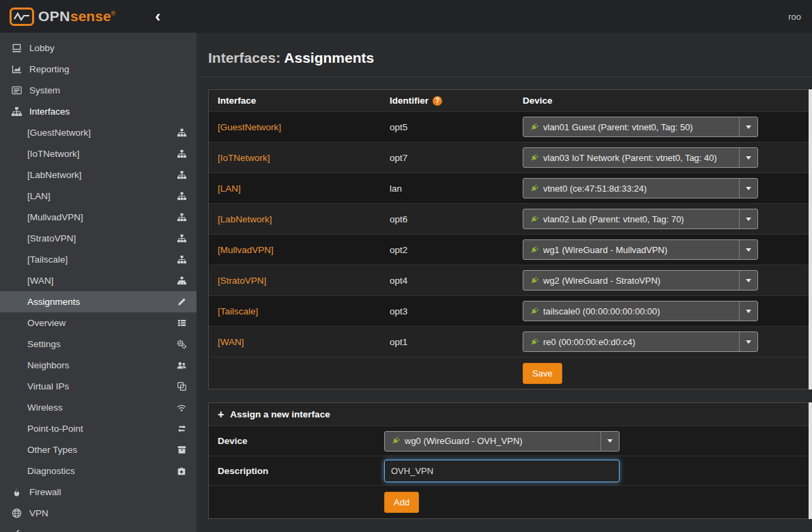 The width and height of the screenshot is (812, 532). Describe the element at coordinates (510, 218) in the screenshot. I see `table-row: [LabNetwork] opt6 vlan02 Lab (Parent: vt…` at that location.